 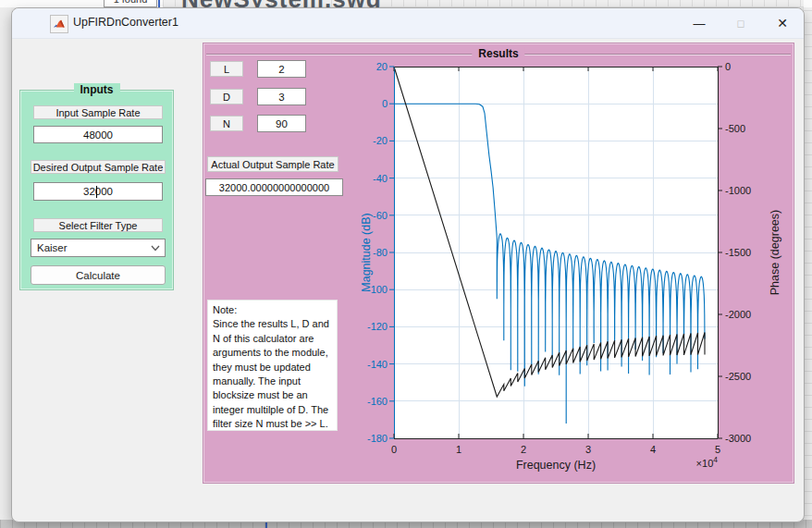 I want to click on x-tick-label: 0, so click(x=394, y=449).